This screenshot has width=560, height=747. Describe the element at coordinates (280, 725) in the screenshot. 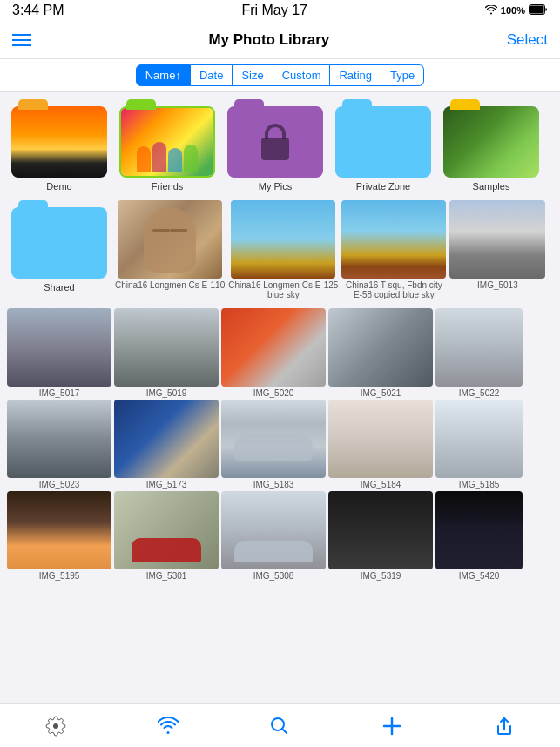

I see `bottom-toolbar` at that location.